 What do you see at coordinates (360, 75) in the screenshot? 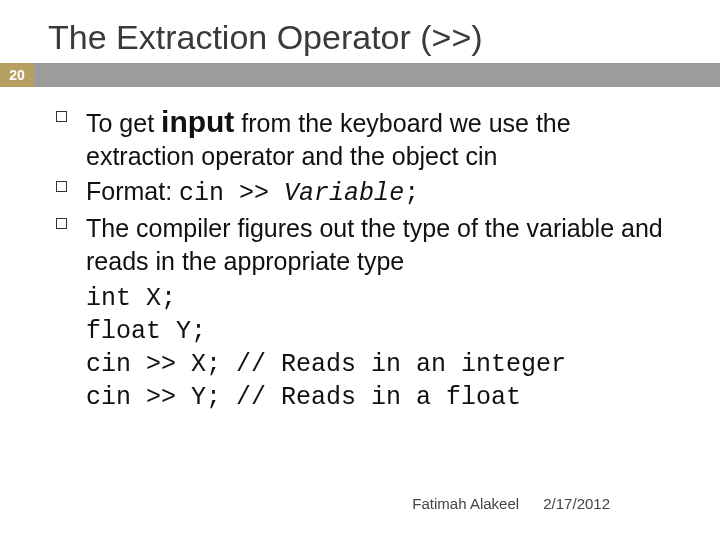
I see `header-band: 20` at bounding box center [360, 75].